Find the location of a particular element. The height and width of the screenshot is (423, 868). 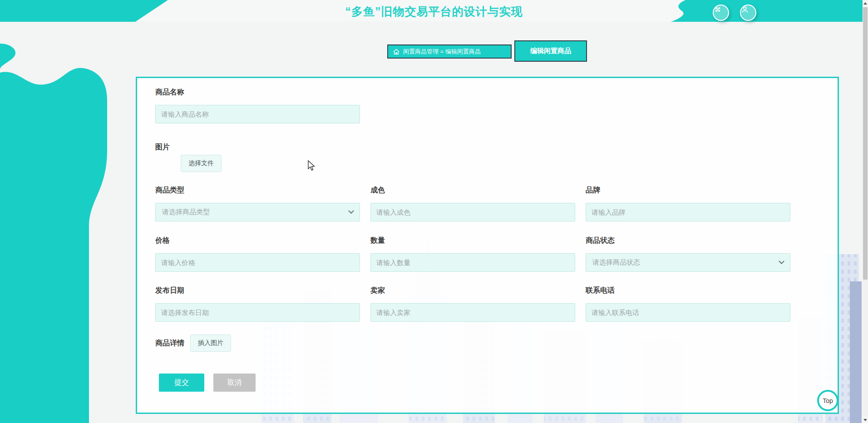

status-select-value: 请选择商品状态 is located at coordinates (616, 262).